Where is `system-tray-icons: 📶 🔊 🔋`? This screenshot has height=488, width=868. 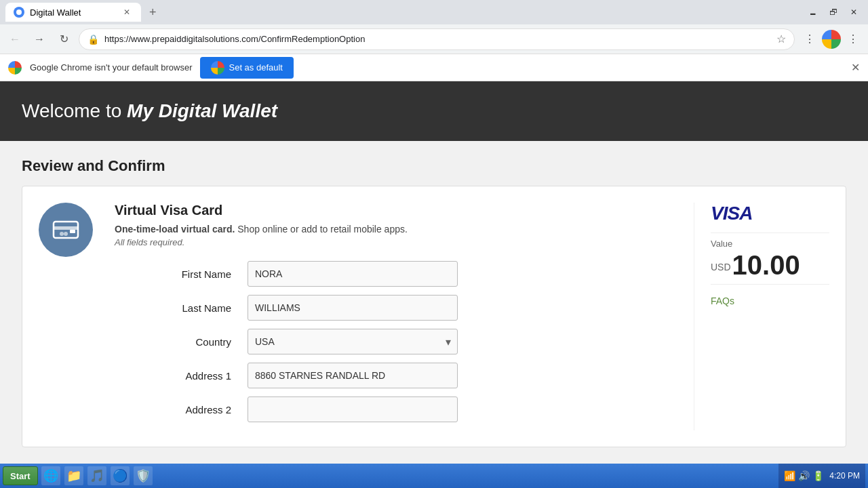 system-tray-icons: 📶 🔊 🔋 is located at coordinates (804, 476).